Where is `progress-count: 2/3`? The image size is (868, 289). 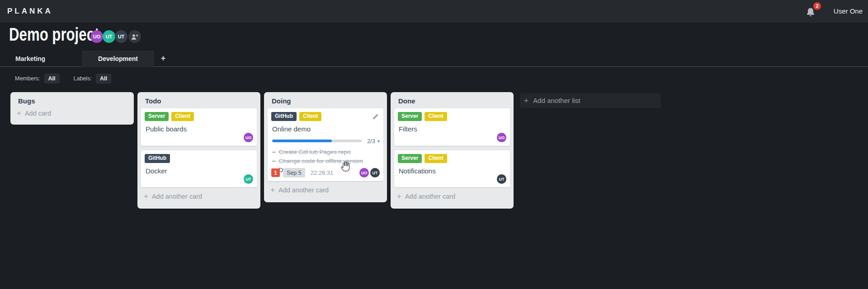
progress-count: 2/3 is located at coordinates (371, 141).